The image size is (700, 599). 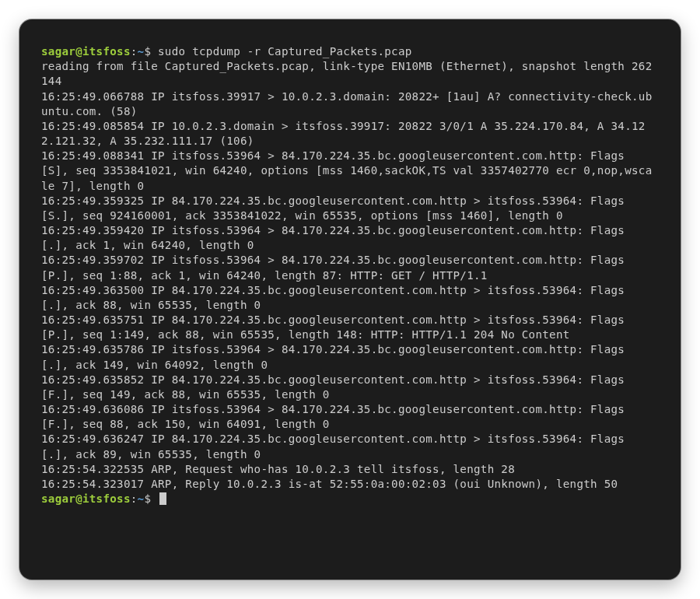 I want to click on cursor-icon, so click(x=163, y=499).